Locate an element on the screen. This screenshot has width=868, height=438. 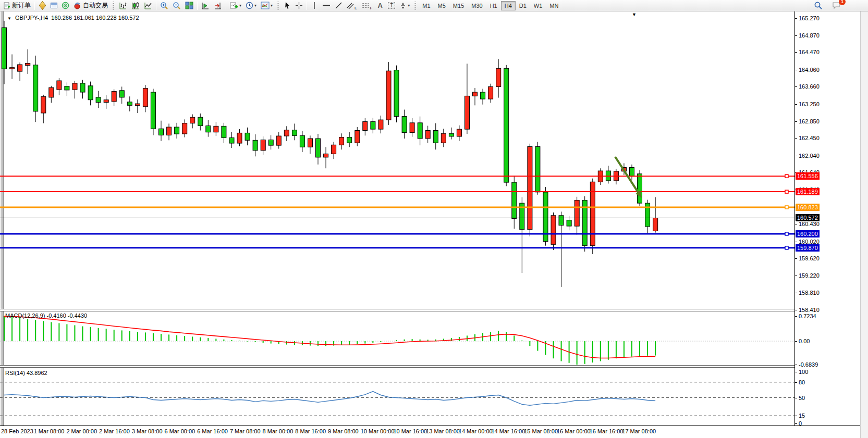
vertical-line-tool-button is located at coordinates (314, 6).